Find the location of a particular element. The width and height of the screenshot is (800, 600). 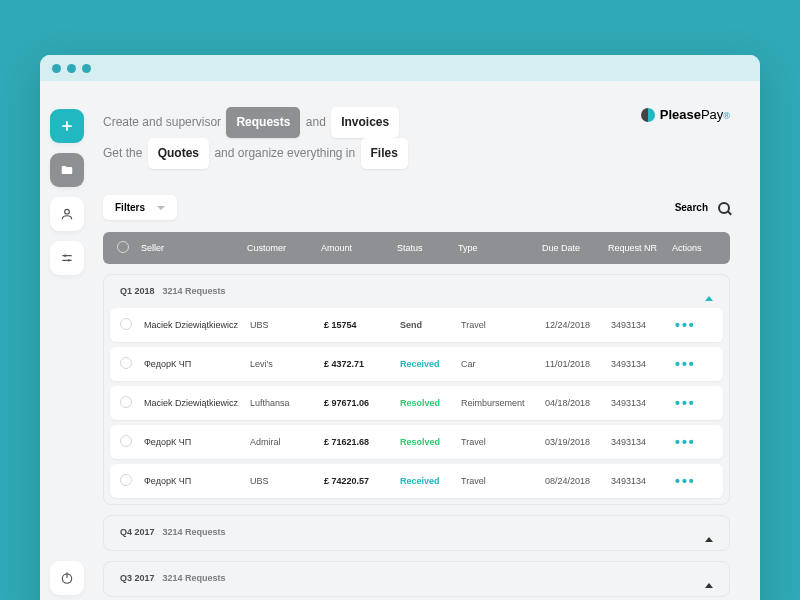

col-header-amount: Amount is located at coordinates (356, 248).